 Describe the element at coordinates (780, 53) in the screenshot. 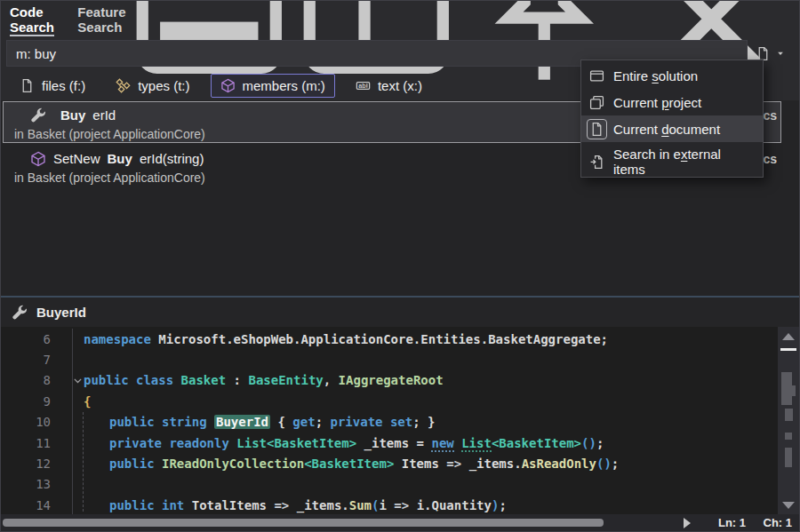

I see `chevron-down-icon` at that location.